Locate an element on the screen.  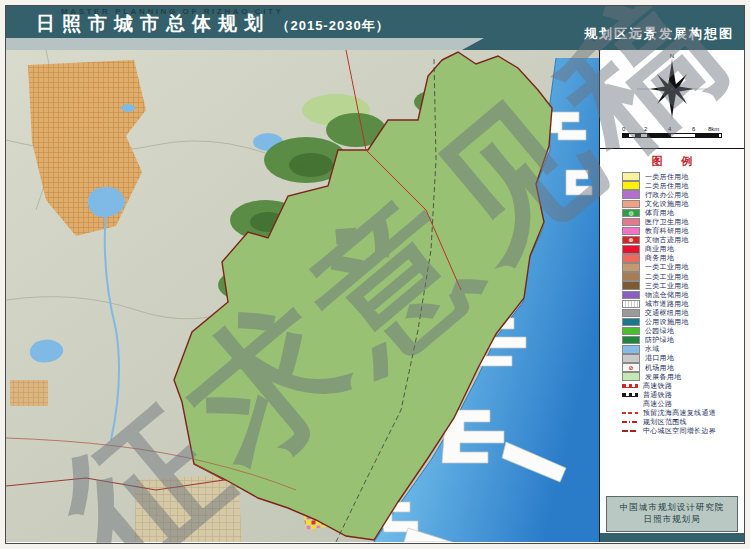
scale-bar: 0 2 4 6 8km is located at coordinates (672, 133).